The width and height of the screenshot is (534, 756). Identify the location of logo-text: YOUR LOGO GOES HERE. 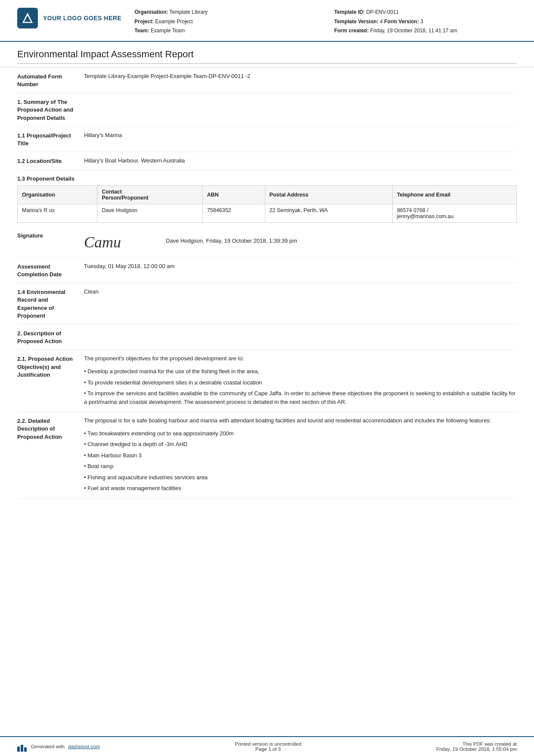
(82, 18).